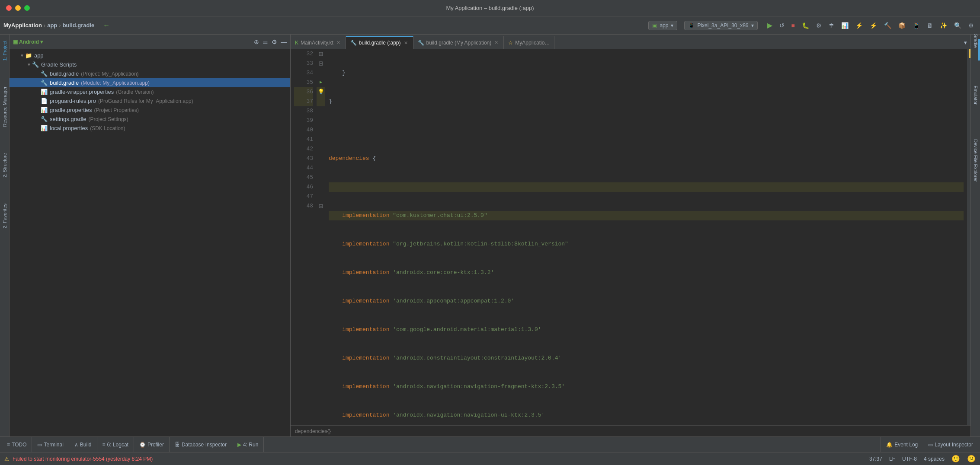  Describe the element at coordinates (934, 459) in the screenshot. I see `status-indent: 4 spaces` at that location.